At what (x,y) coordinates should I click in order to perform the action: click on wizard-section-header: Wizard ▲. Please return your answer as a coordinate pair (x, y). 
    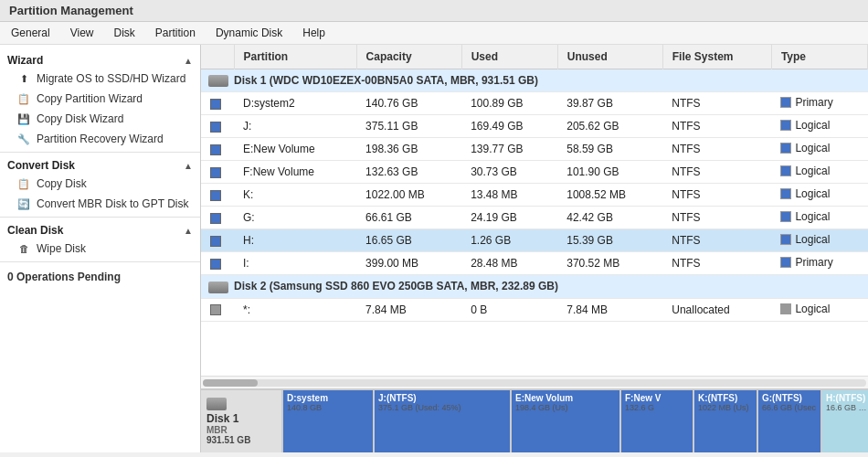
    Looking at the image, I should click on (101, 59).